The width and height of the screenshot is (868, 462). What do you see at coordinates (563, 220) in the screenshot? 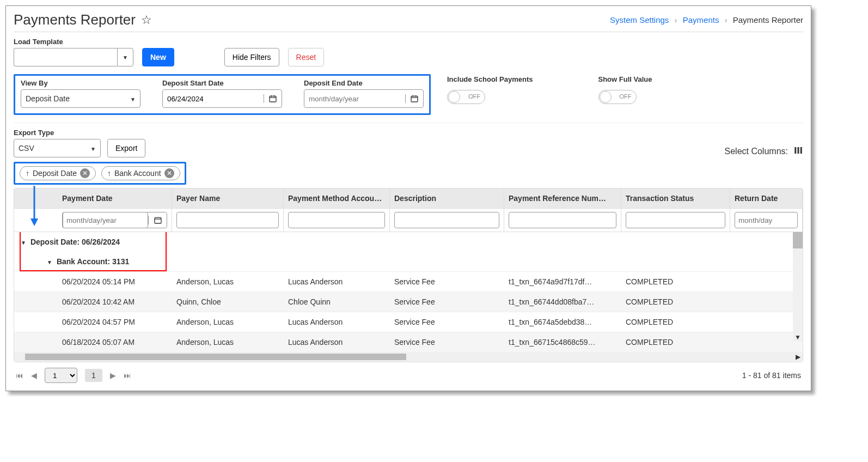
I see `filter-reference-number` at bounding box center [563, 220].